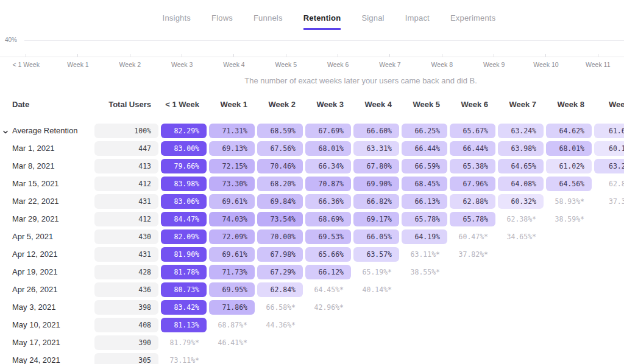  I want to click on retention-cell: 64.08%, so click(520, 184).